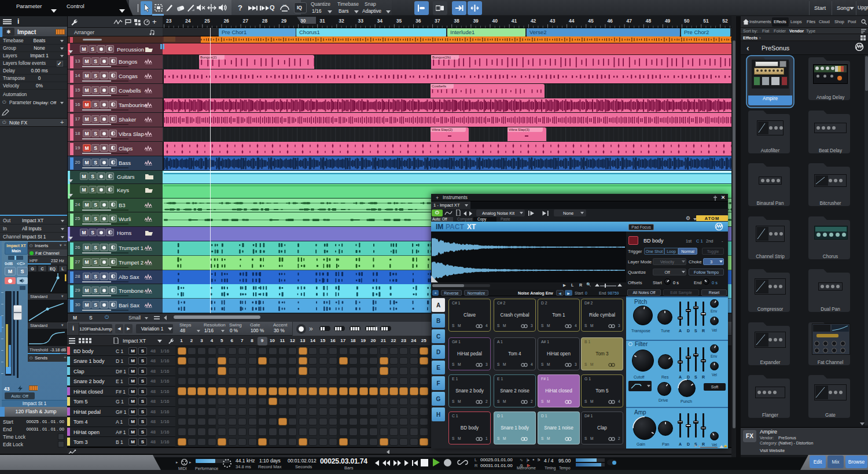 This screenshot has height=474, width=868. What do you see at coordinates (725, 21) in the screenshot?
I see `svg-text: 52` at bounding box center [725, 21].